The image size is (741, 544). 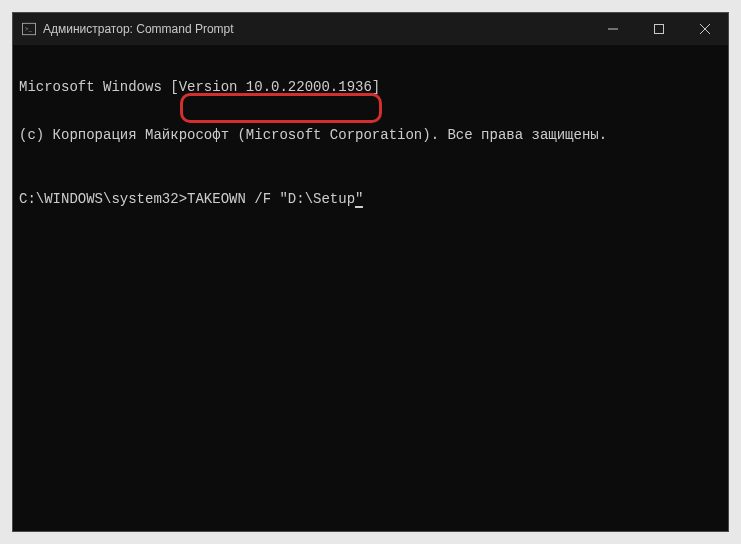 What do you see at coordinates (705, 29) in the screenshot?
I see `close-button` at bounding box center [705, 29].